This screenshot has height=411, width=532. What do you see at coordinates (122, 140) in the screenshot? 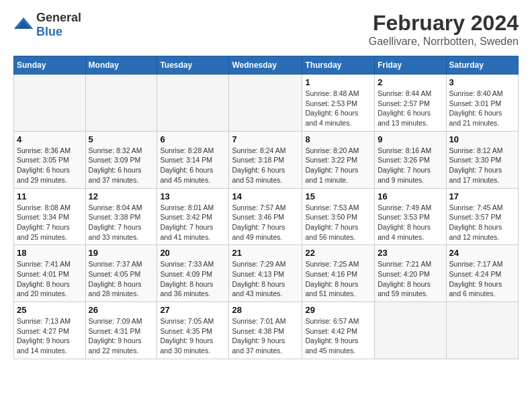
I see `day-number: 5` at bounding box center [122, 140].